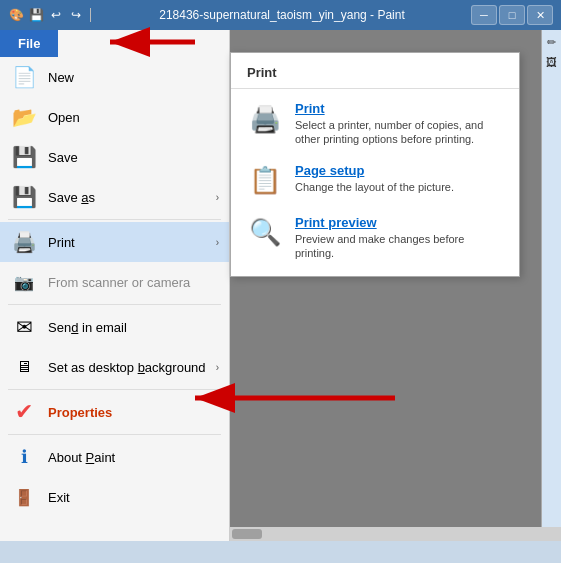 The height and width of the screenshot is (563, 561). What do you see at coordinates (512, 15) in the screenshot?
I see `maximize-button: □` at bounding box center [512, 15].